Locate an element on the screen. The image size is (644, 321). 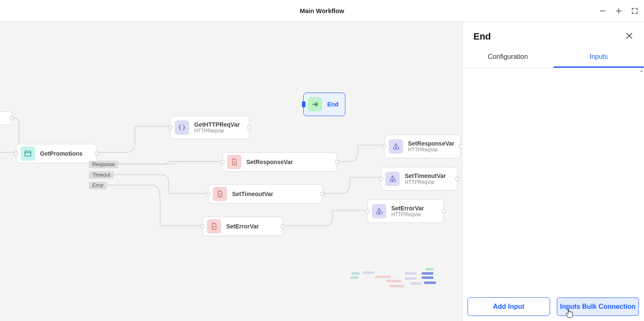
scroll-up-arrow: ▲ is located at coordinates (641, 71).